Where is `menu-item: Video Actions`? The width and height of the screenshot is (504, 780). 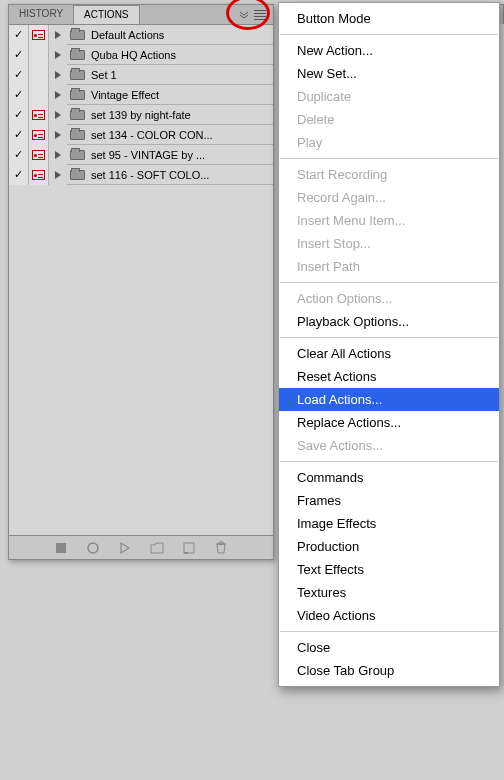
menu-item: Video Actions is located at coordinates (389, 616).